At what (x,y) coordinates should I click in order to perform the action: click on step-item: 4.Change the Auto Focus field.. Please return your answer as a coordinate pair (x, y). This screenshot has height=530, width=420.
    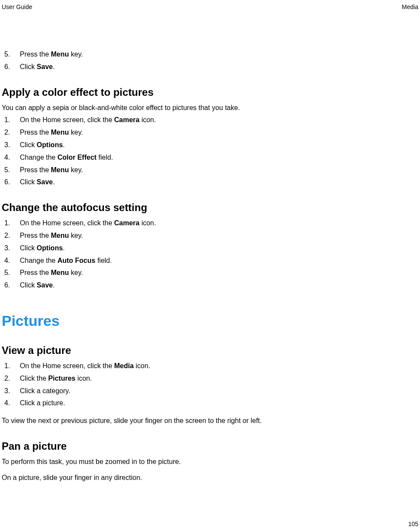
    Looking at the image, I should click on (209, 261).